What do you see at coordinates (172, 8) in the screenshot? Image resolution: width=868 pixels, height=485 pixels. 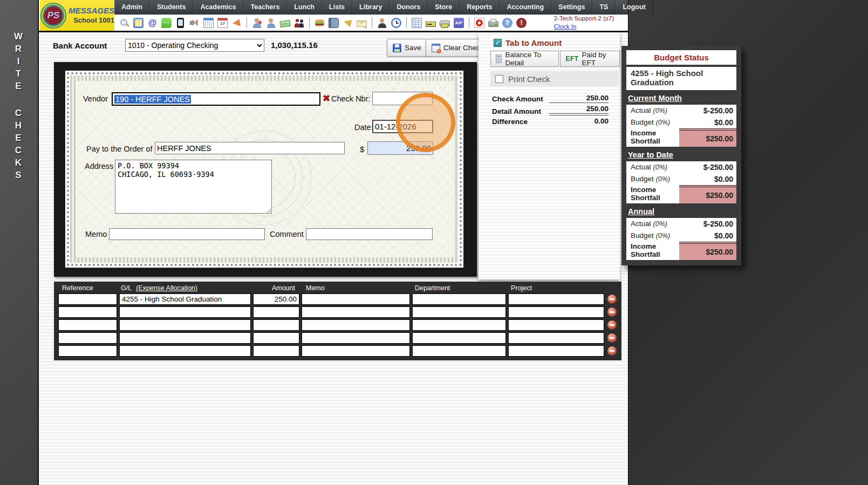 I see `menu-item-students: Students` at bounding box center [172, 8].